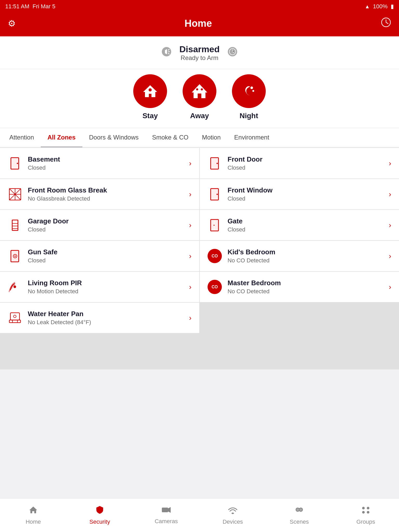  Describe the element at coordinates (100, 287) in the screenshot. I see `zone-livingroompir: Living Room PIR No Motion Detected ›` at that location.